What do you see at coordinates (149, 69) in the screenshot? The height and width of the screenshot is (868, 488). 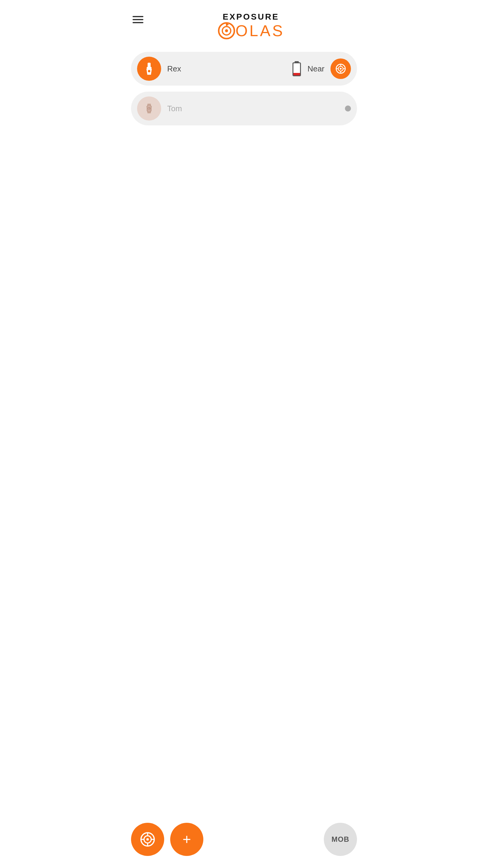 I see `device-avatar-rex` at bounding box center [149, 69].